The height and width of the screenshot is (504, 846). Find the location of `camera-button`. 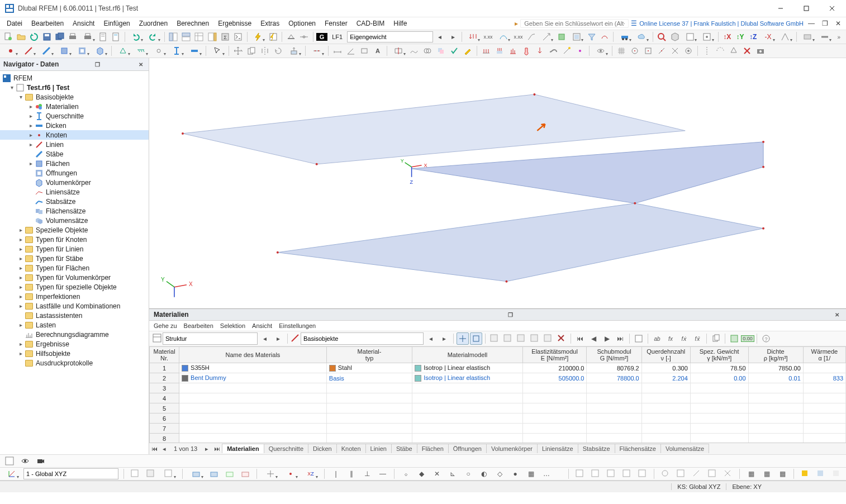

camera-button is located at coordinates (761, 51).